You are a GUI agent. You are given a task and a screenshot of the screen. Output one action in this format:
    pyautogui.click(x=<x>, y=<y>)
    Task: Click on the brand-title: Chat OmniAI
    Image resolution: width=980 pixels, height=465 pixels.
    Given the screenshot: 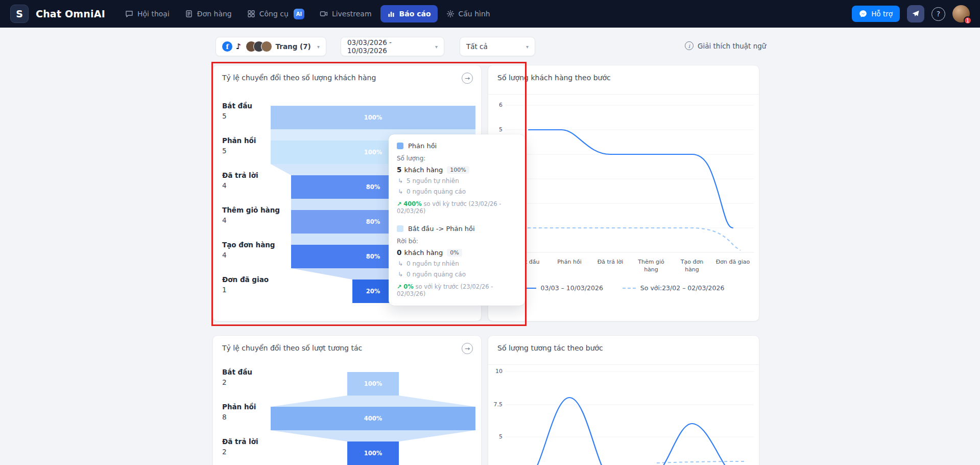 What is the action you would take?
    pyautogui.click(x=70, y=14)
    